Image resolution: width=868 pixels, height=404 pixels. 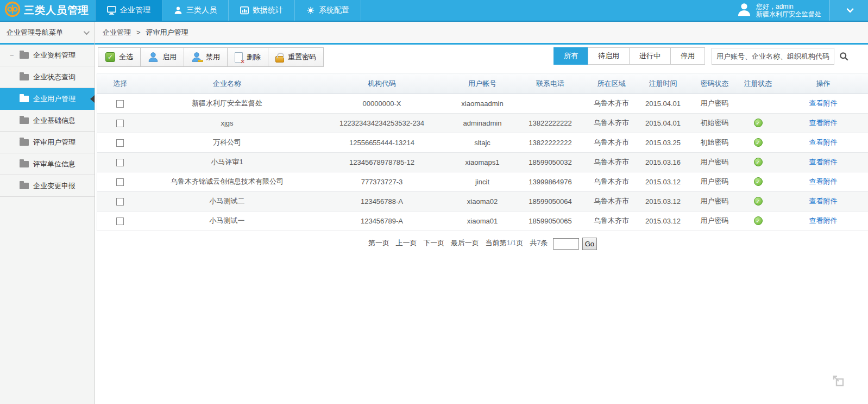 I want to click on first-page-link: 第一页, so click(x=379, y=243).